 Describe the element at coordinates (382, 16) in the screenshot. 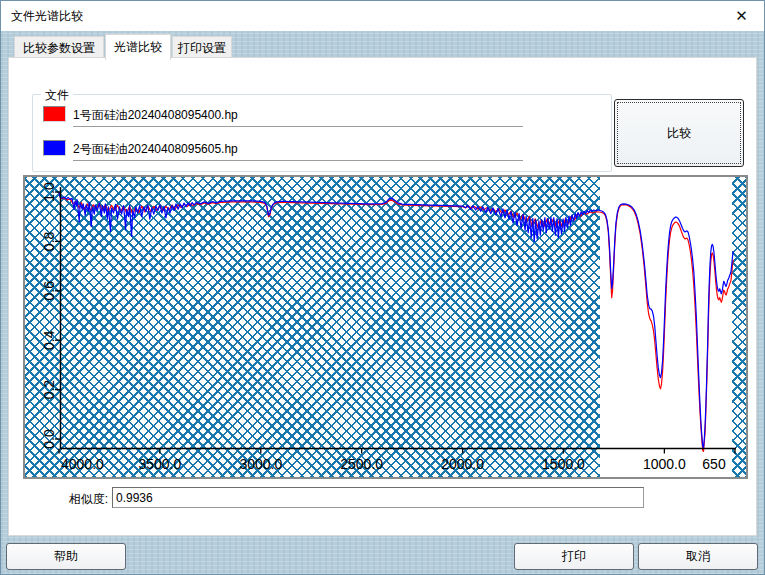

I see `title-bar: 文件光谱比较 ✕` at that location.